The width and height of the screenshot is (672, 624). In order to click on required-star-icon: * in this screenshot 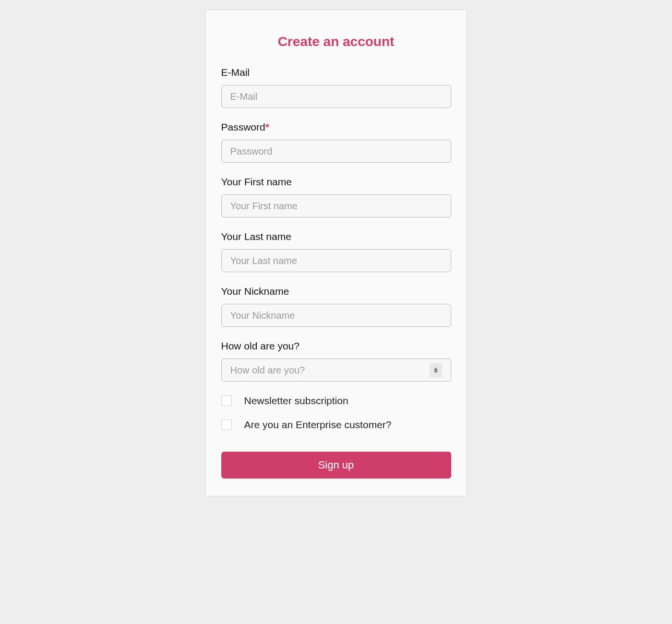, I will do `click(267, 127)`.